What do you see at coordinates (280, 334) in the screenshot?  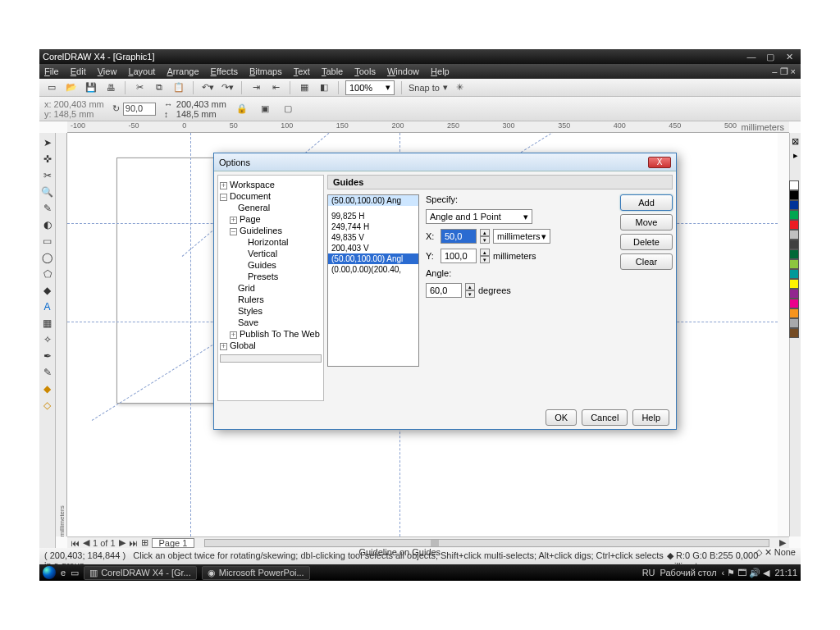 I see `tree-publish: Publish To The Web` at bounding box center [280, 334].